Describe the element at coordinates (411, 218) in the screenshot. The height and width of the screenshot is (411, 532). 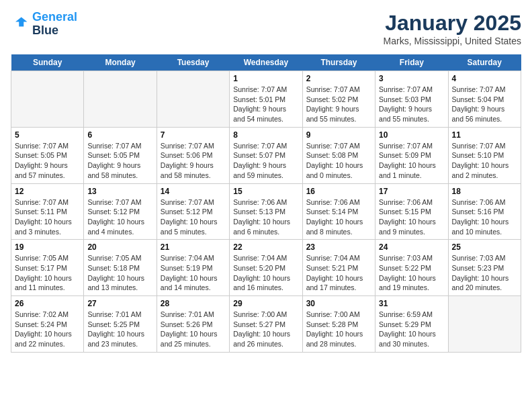
I see `day-info: Sunrise: 7:06 AMSunset: 5:15 PMDaylight:…` at that location.